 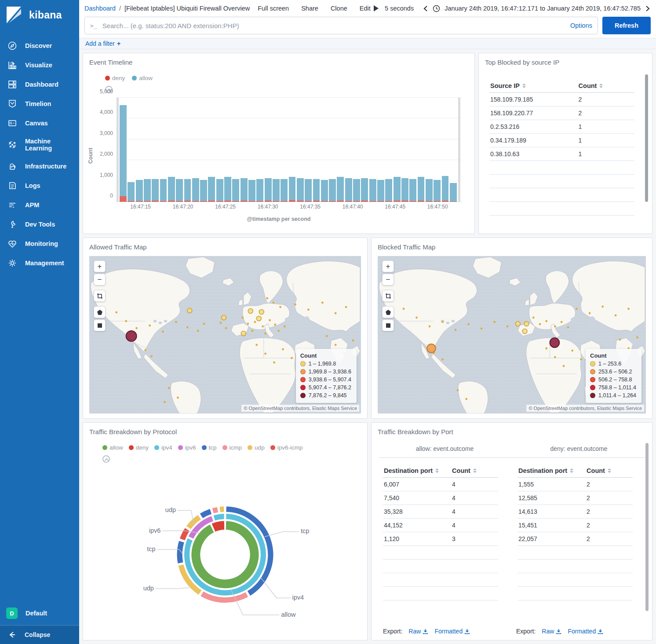 I want to click on sunburst-segment-ipv4, so click(x=219, y=517).